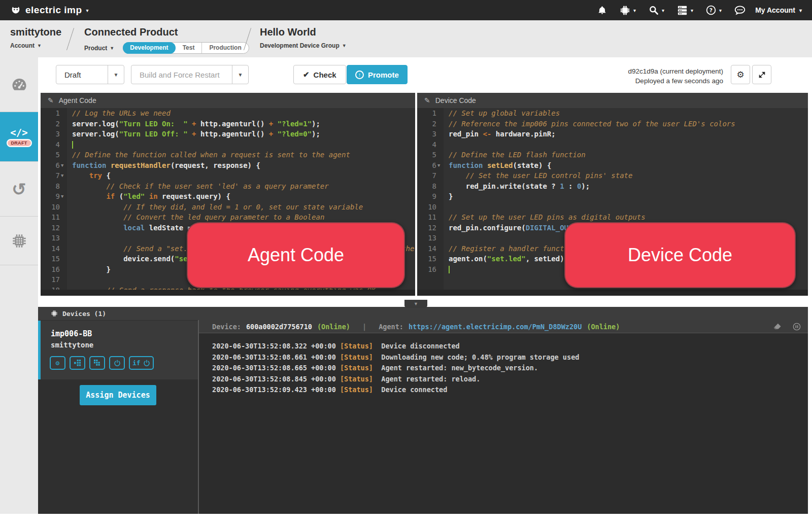 Image resolution: width=812 pixels, height=525 pixels. I want to click on device-settings-button: ⚙, so click(58, 363).